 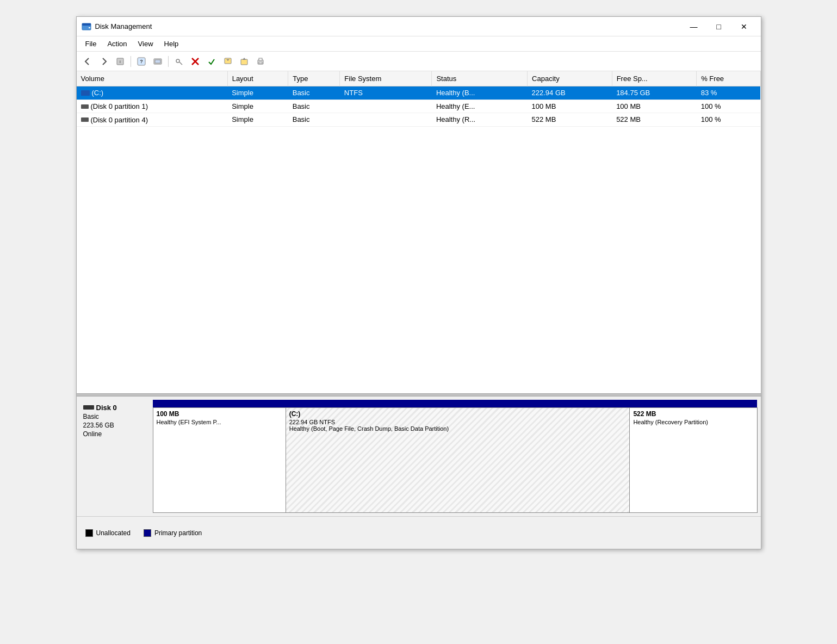 I want to click on partition-name: (C:), so click(x=458, y=414).